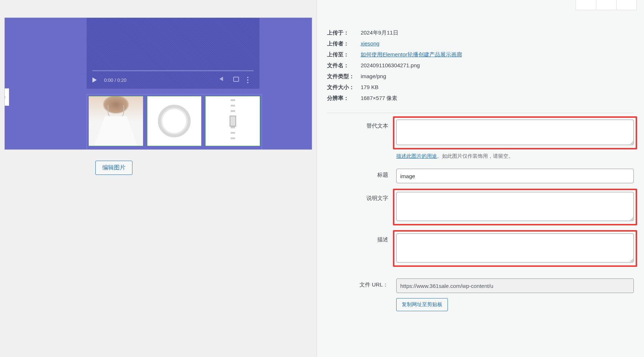  What do you see at coordinates (236, 80) in the screenshot?
I see `fullscreen-icon` at bounding box center [236, 80].